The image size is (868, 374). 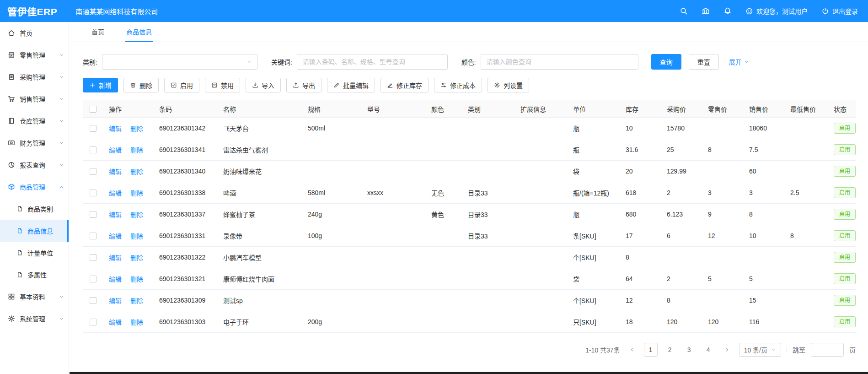 I want to click on box-icon, so click(x=11, y=187).